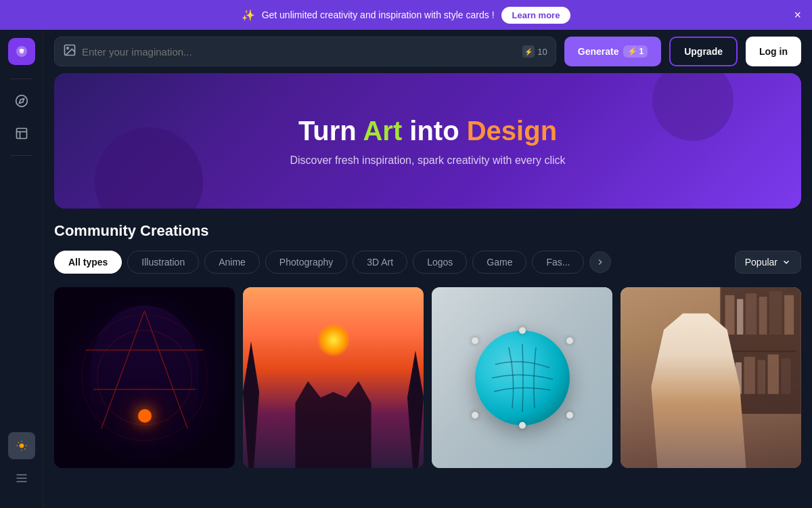  I want to click on hero-art-word: Art, so click(382, 131).